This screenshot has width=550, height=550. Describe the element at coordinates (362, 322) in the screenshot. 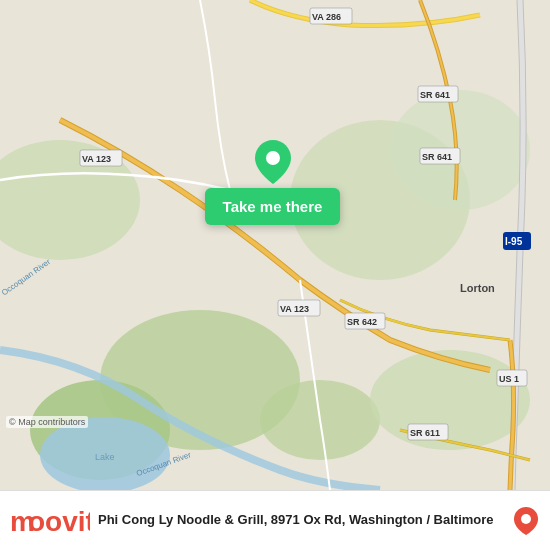

I see `svg-text: SR 642` at that location.